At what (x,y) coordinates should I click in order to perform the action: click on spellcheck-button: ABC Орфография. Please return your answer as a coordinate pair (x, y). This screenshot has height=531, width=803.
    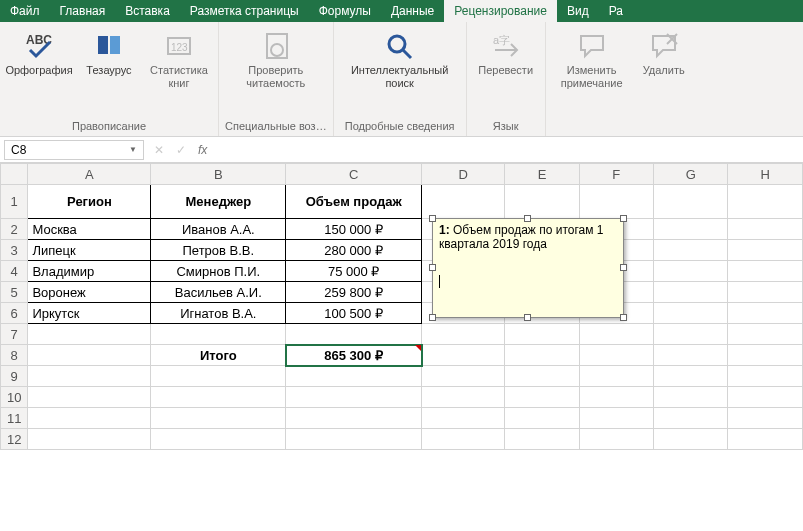
    Looking at the image, I should click on (39, 52).